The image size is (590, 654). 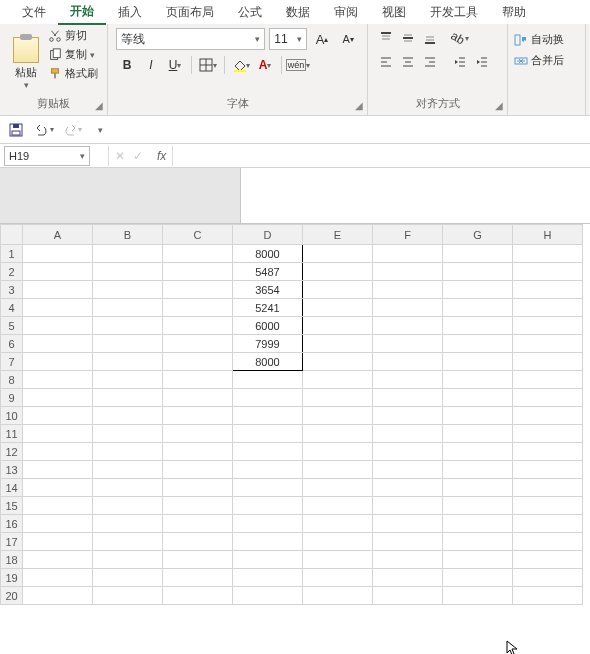 I want to click on cell-B15, so click(x=128, y=506).